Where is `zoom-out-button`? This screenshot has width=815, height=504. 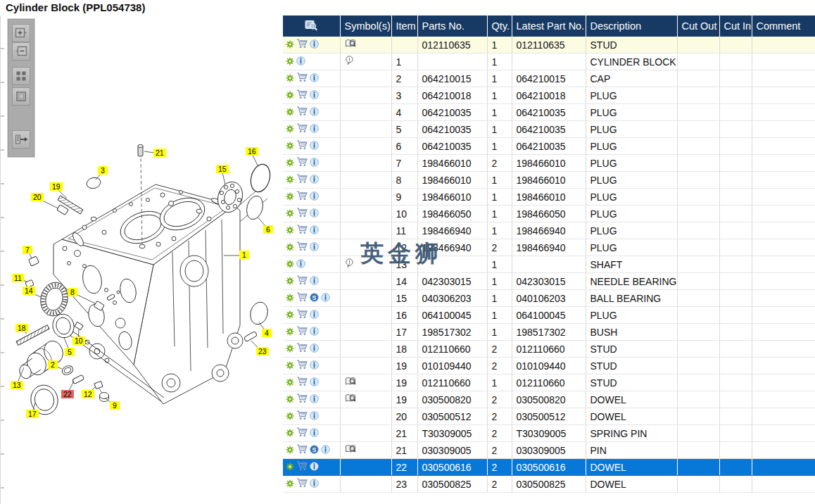
zoom-out-button is located at coordinates (21, 51).